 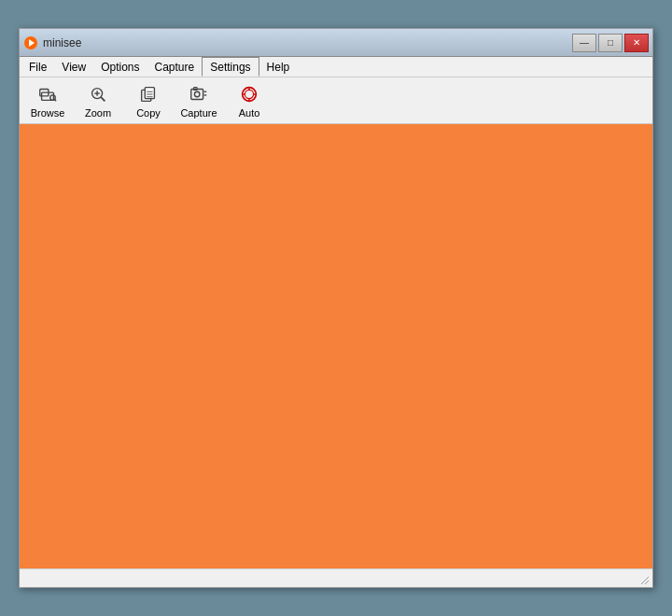 What do you see at coordinates (148, 101) in the screenshot?
I see `copy-button: Copy` at bounding box center [148, 101].